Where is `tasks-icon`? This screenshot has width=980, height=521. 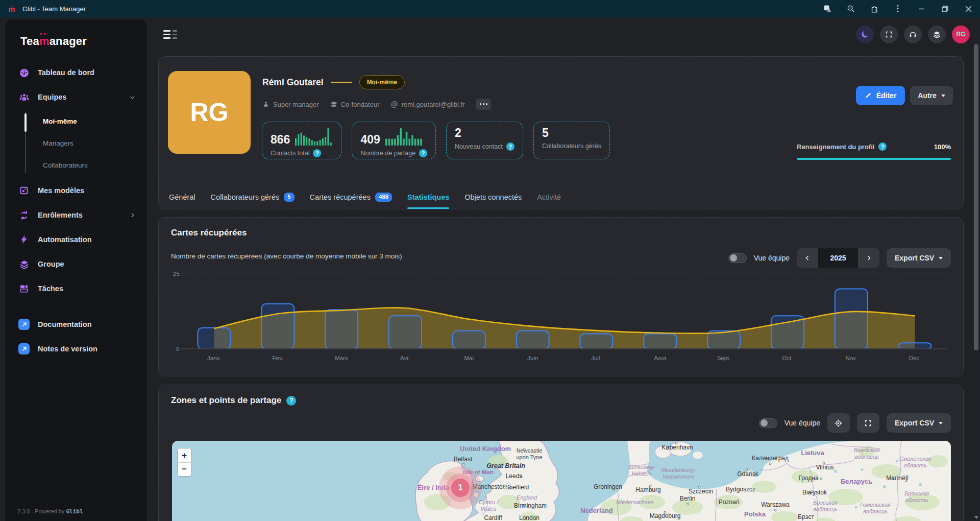
tasks-icon is located at coordinates (24, 289).